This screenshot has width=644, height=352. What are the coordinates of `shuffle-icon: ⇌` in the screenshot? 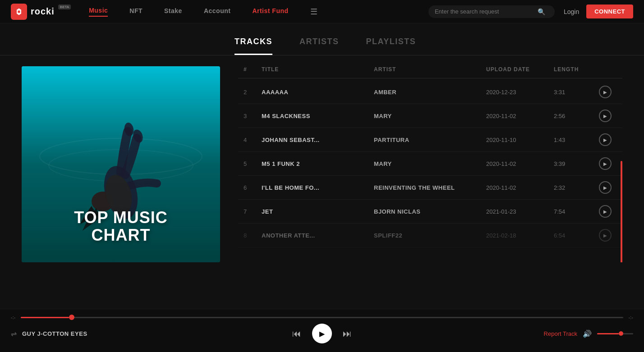 It's located at (14, 334).